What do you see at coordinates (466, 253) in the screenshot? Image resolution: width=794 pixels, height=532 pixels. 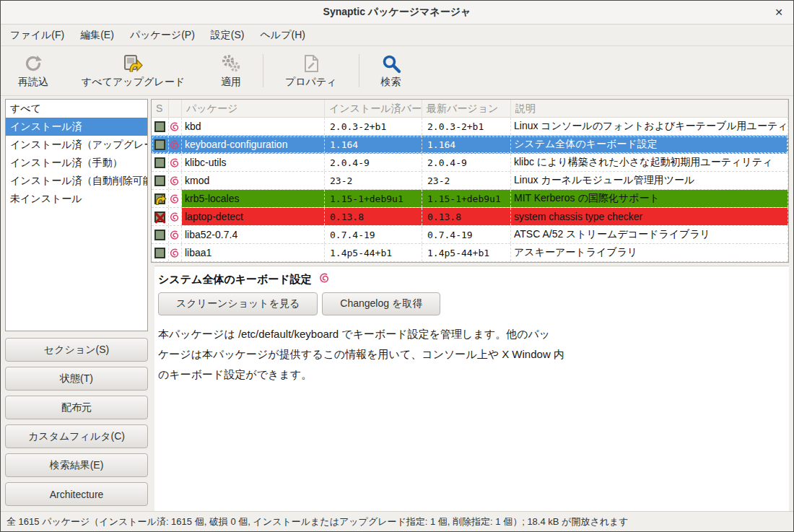 I see `latest-version-cell: 1.4p5-44+b1` at bounding box center [466, 253].